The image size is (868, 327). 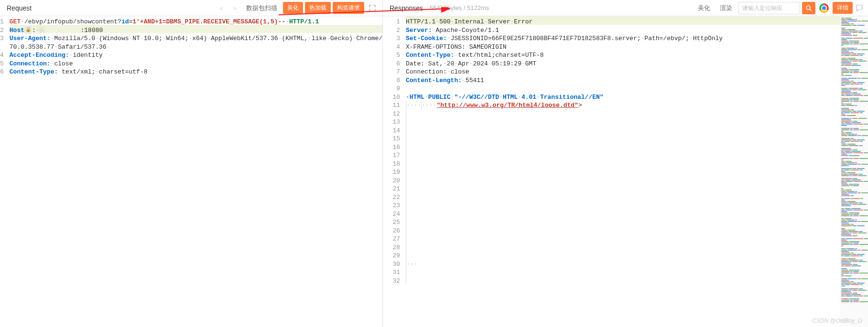 I want to click on beautify-response-button: 美化, so click(x=704, y=8).